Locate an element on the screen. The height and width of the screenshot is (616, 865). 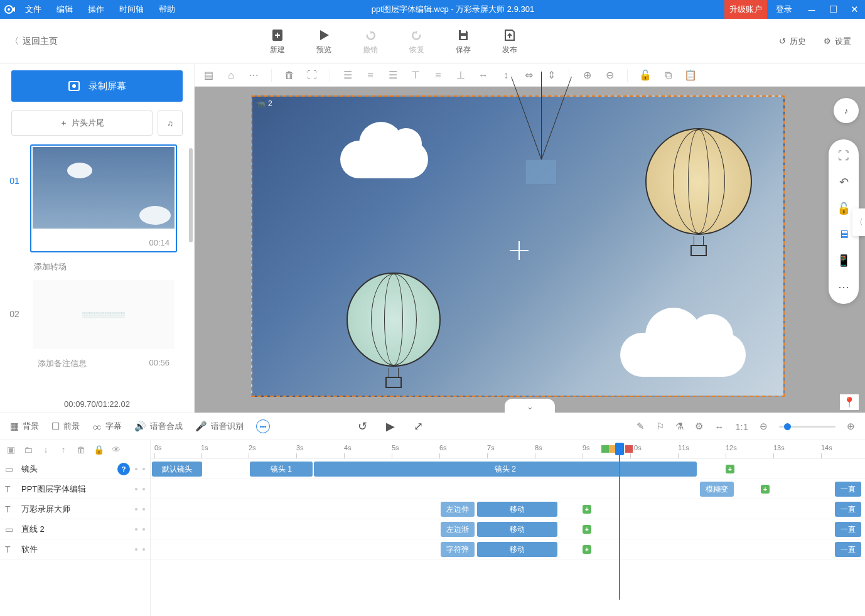
clip-shot1: 镜头 1 is located at coordinates (281, 469).